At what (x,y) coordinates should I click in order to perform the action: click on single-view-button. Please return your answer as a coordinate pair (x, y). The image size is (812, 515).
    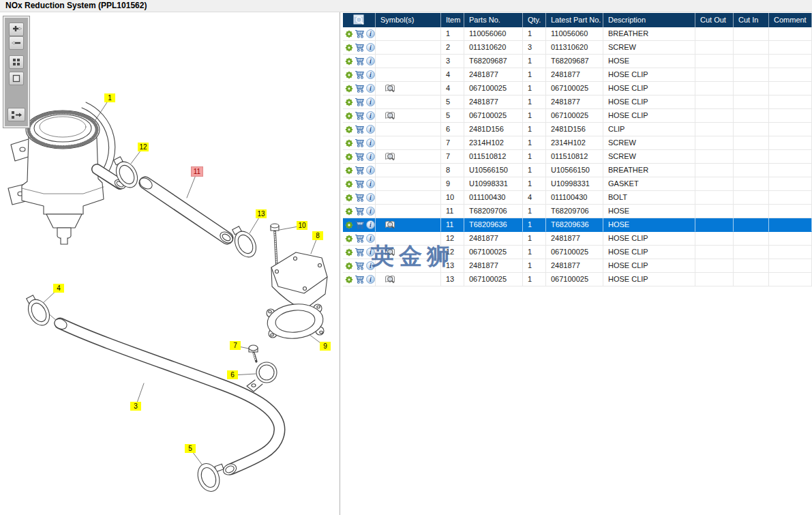
    Looking at the image, I should click on (16, 78).